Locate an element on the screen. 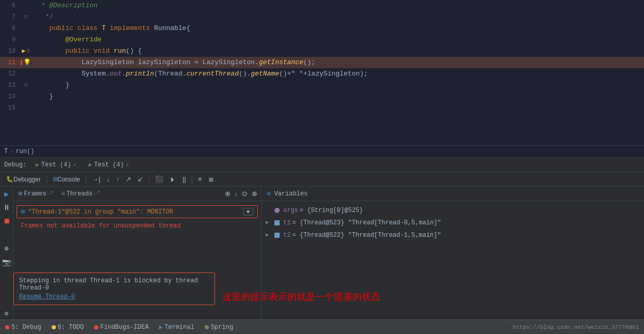 The image size is (644, 334). test-icon-1: ▶ is located at coordinates (37, 164).